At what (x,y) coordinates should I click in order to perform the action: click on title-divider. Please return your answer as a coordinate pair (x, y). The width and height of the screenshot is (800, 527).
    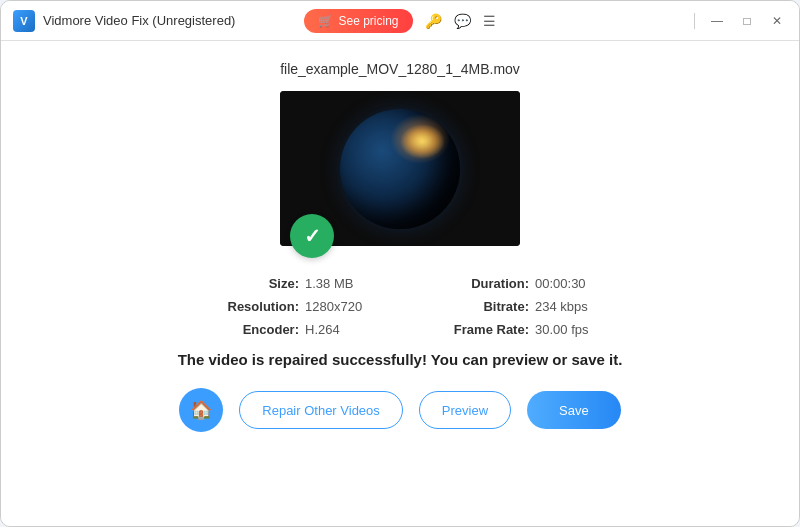
    Looking at the image, I should click on (694, 21).